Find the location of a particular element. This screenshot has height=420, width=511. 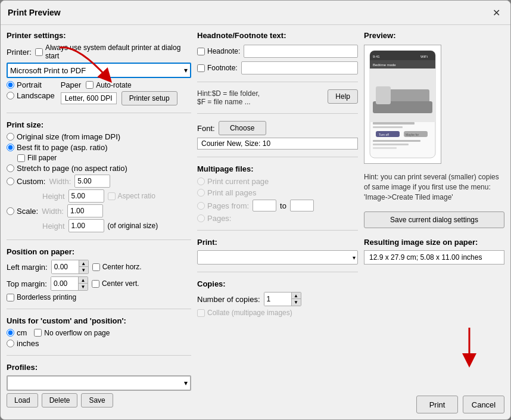

print-all-label: Print all pages is located at coordinates (278, 193).